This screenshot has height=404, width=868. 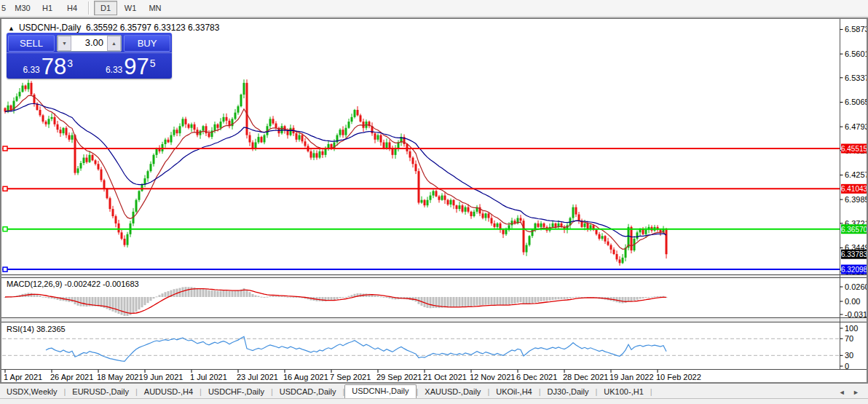 I want to click on price-axis-label: 6.47930, so click(x=856, y=127).